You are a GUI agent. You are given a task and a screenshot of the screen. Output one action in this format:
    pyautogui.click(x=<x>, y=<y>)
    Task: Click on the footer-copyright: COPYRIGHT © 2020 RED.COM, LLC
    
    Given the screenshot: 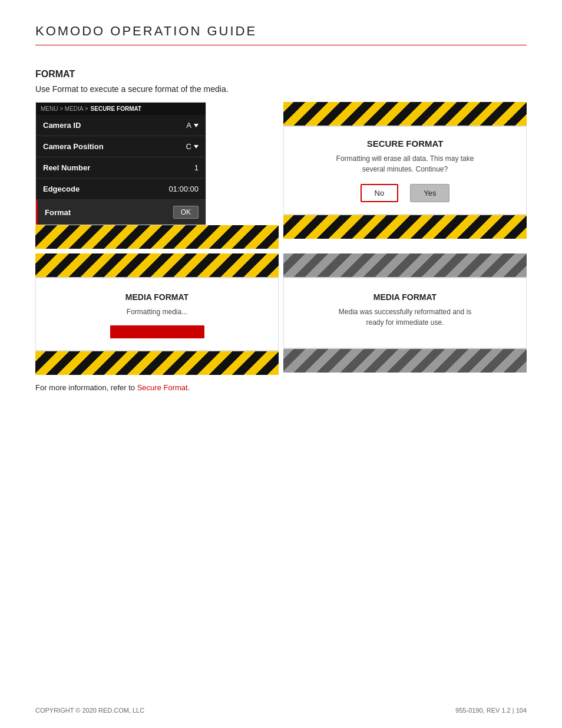 What is the action you would take?
    pyautogui.click(x=90, y=710)
    